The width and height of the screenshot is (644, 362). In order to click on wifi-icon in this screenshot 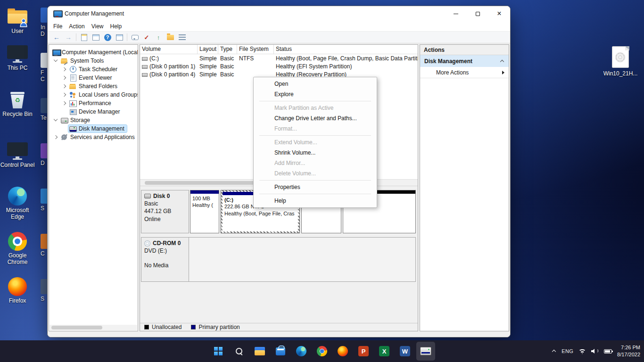, I will do `click(582, 351)`.